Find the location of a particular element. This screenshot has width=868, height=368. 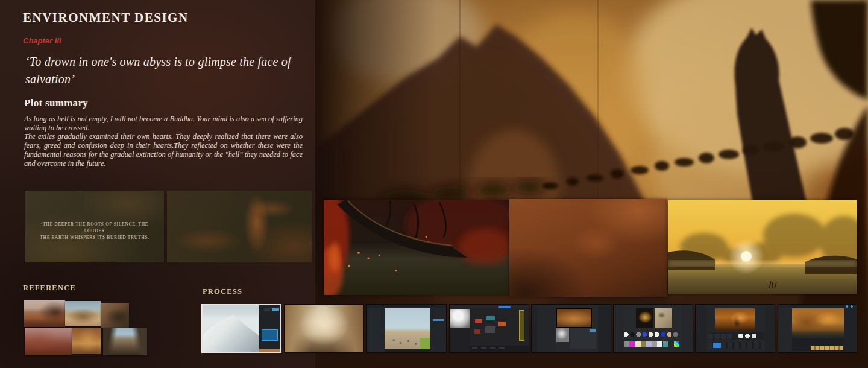

reference-section-label: REFERENCE is located at coordinates (49, 288).